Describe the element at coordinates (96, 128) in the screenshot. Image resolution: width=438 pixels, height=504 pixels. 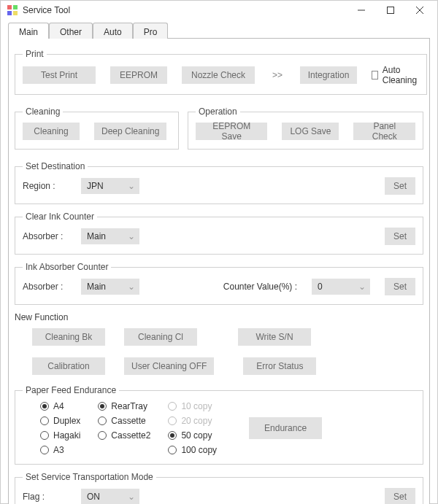
I see `group-cleaning: Cleaning Cleaning Deep Cleaning` at that location.